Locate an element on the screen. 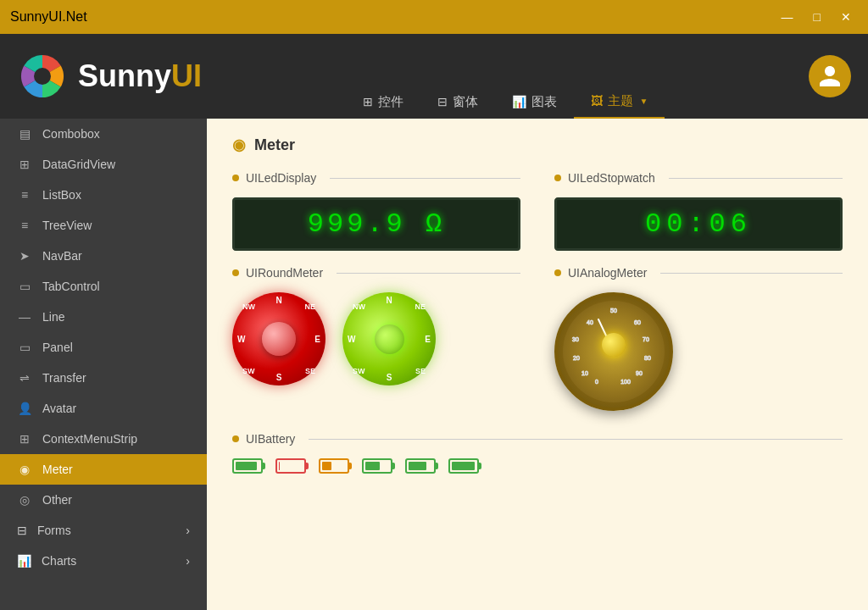 The height and width of the screenshot is (610, 868). svg-text: 90 is located at coordinates (639, 373).